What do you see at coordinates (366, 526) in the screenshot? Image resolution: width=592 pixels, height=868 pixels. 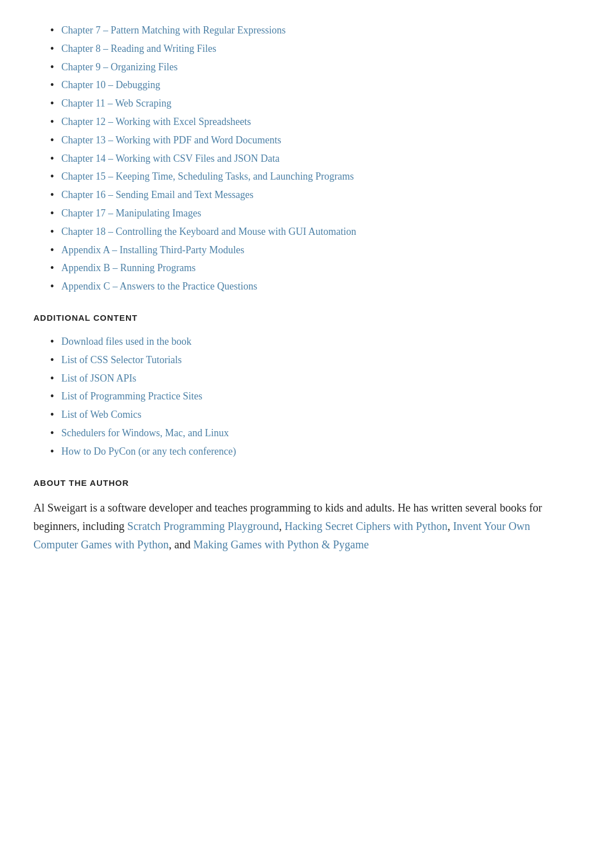 I see `book-link-hacking: Hacking Secret Ciphers with Python` at bounding box center [366, 526].